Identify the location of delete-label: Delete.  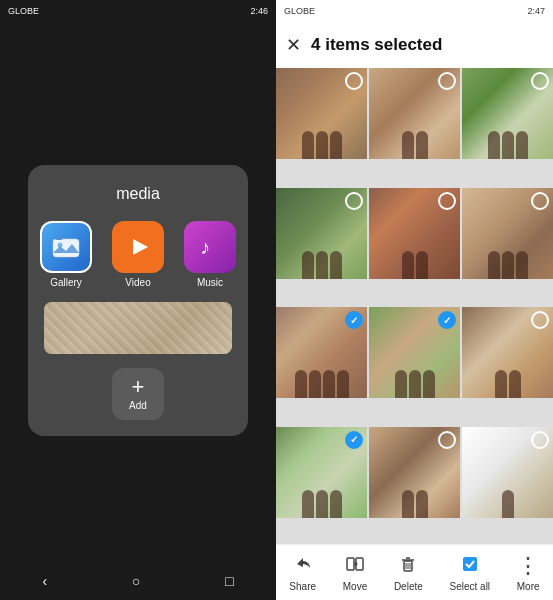
(408, 586).